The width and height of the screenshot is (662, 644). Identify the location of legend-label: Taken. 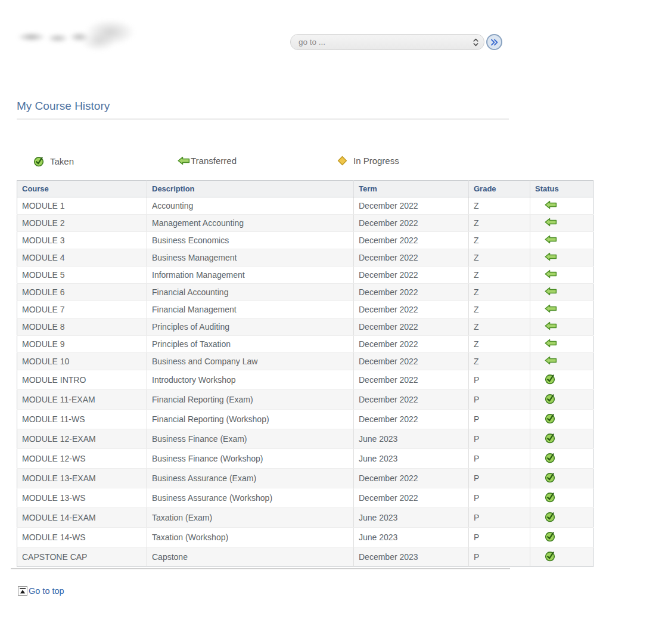
(62, 161).